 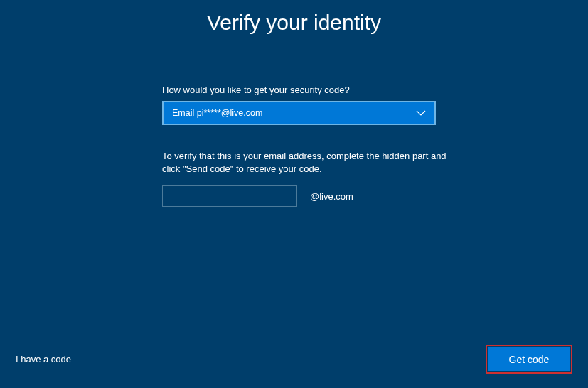 I want to click on get-code-button: Get code, so click(x=529, y=360).